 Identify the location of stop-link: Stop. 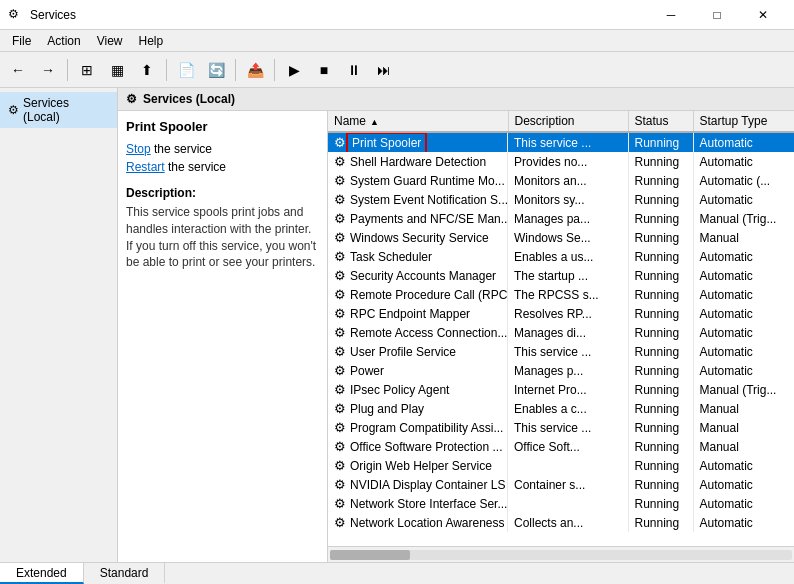
(138, 149).